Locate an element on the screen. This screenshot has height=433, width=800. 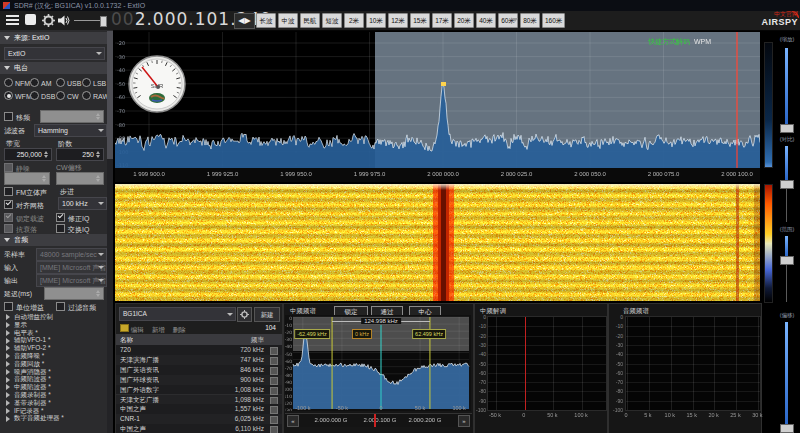
plugin-section-12: 基带录制器 * is located at coordinates (56, 403).